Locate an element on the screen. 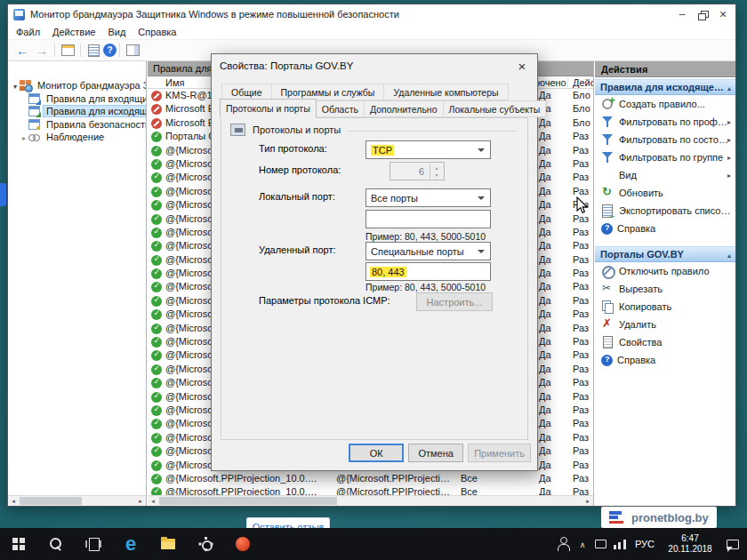 Image resolution: width=747 pixels, height=560 pixels. start-button is located at coordinates (19, 544).